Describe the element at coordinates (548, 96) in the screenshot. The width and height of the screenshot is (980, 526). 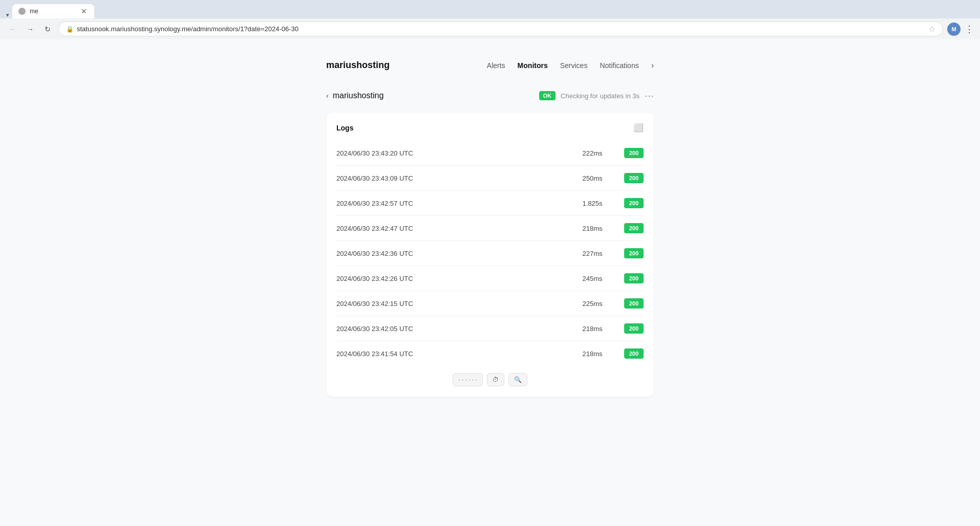
I see `ok-badge: OK` at that location.